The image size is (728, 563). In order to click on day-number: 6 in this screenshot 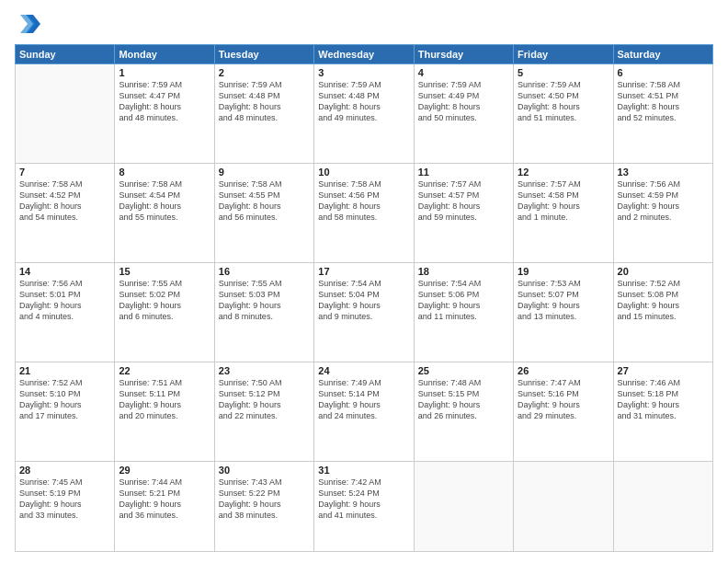, I will do `click(664, 73)`.